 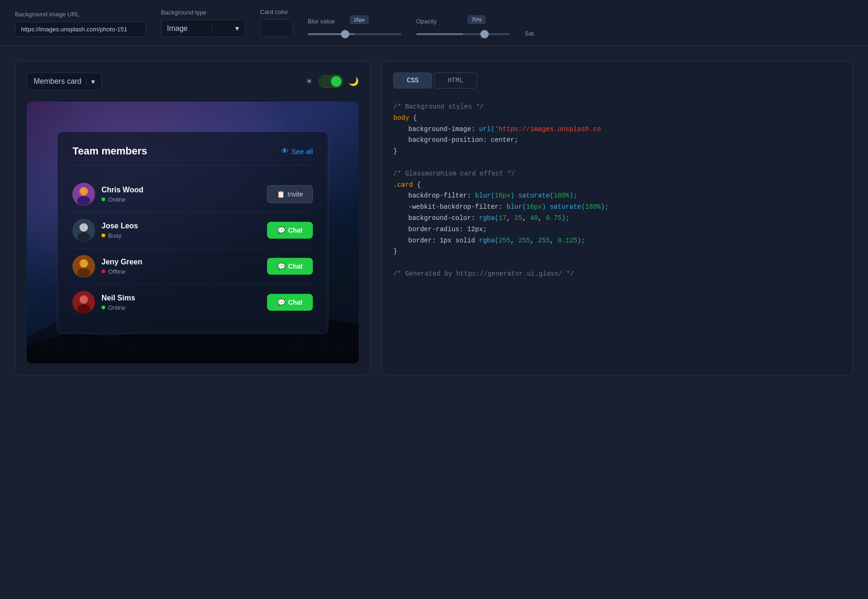 What do you see at coordinates (184, 262) in the screenshot?
I see `member-name: Jeny Green` at bounding box center [184, 262].